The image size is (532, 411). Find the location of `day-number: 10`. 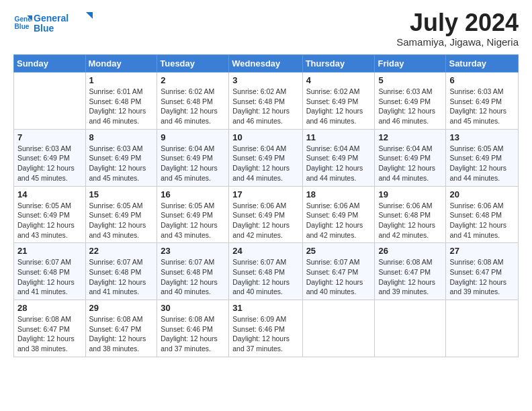

day-number: 10 is located at coordinates (265, 137).